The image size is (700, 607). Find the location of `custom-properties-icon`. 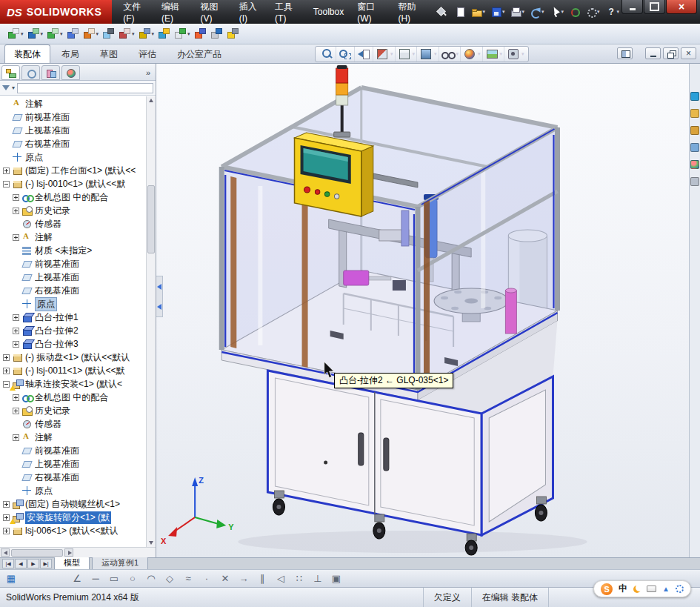

custom-properties-icon is located at coordinates (695, 182).